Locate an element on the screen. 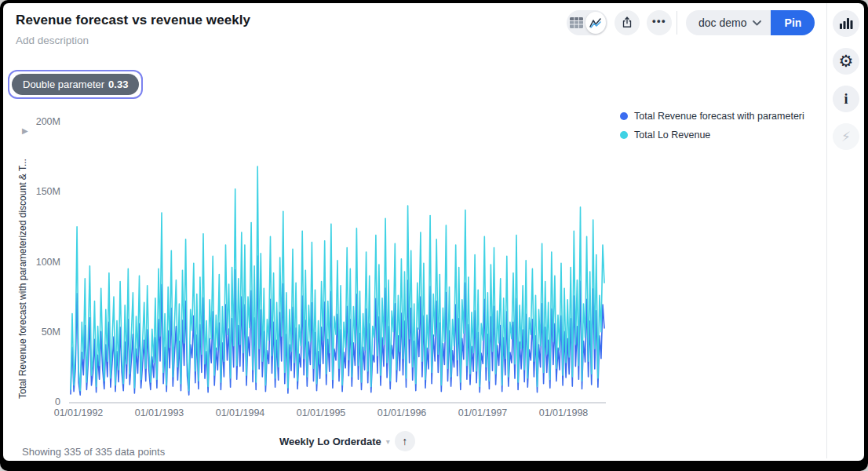 This screenshot has width=868, height=471. sort-ascending-button: ↑ is located at coordinates (405, 441).